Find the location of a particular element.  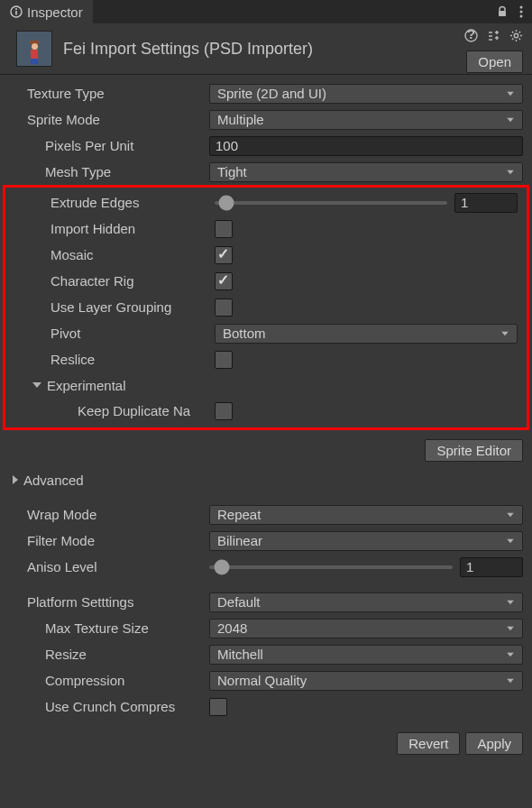

texture-type-label: Texture Type is located at coordinates (118, 94).